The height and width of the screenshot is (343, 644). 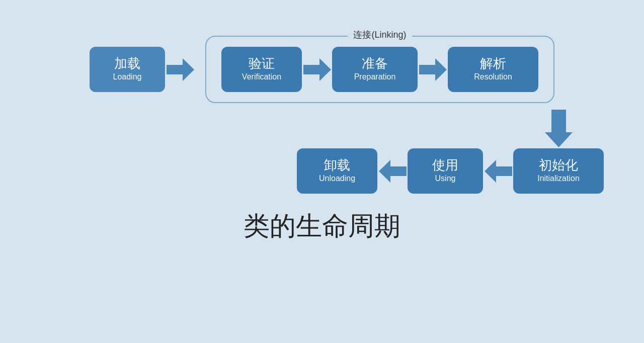 I want to click on arrow-loading-to-linking, so click(x=180, y=69).